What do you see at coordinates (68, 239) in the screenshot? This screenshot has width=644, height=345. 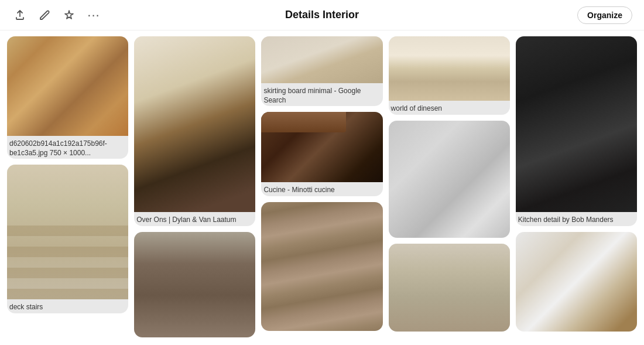 I see `pin-card: deck stairs` at bounding box center [68, 239].